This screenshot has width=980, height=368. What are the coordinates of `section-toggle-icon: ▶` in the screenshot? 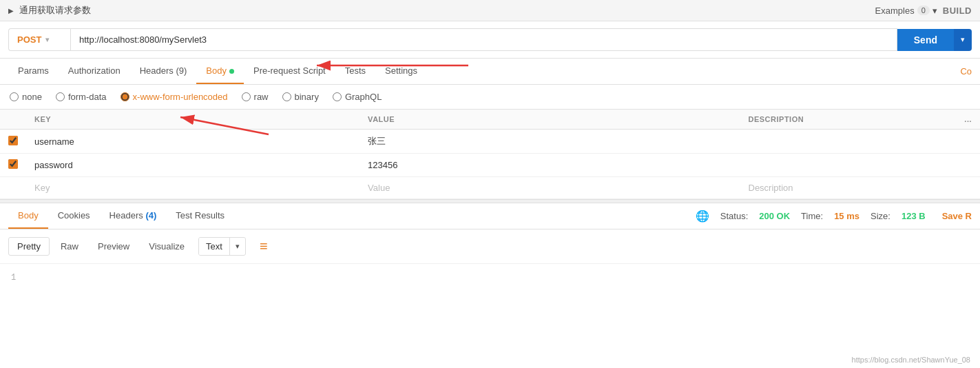 It's located at (11, 11).